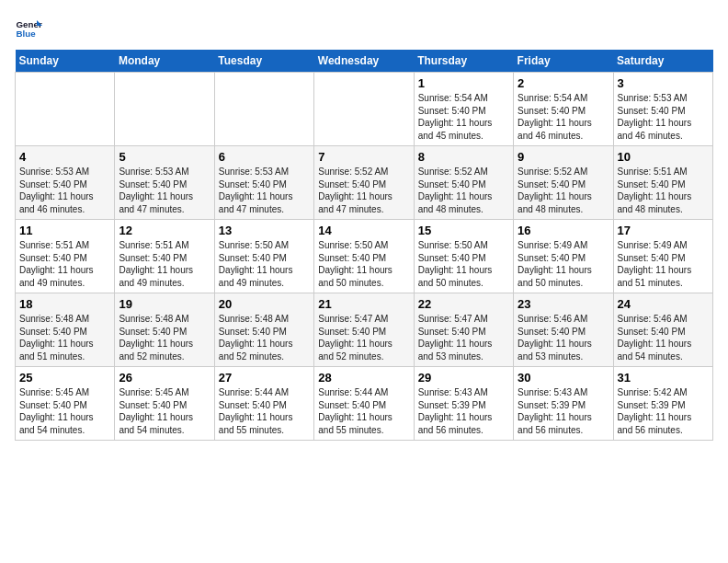  What do you see at coordinates (664, 230) in the screenshot?
I see `day-number: 17` at bounding box center [664, 230].